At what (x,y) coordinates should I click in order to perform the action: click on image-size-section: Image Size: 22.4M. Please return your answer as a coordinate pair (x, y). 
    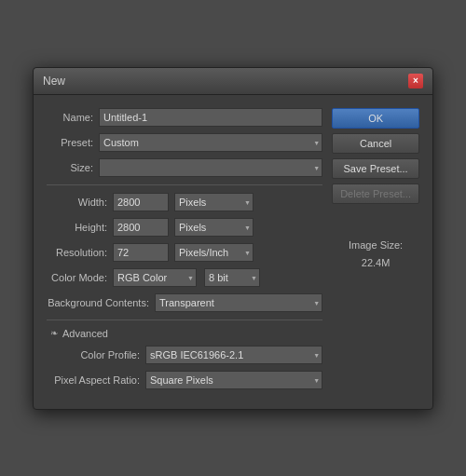
    Looking at the image, I should click on (376, 255).